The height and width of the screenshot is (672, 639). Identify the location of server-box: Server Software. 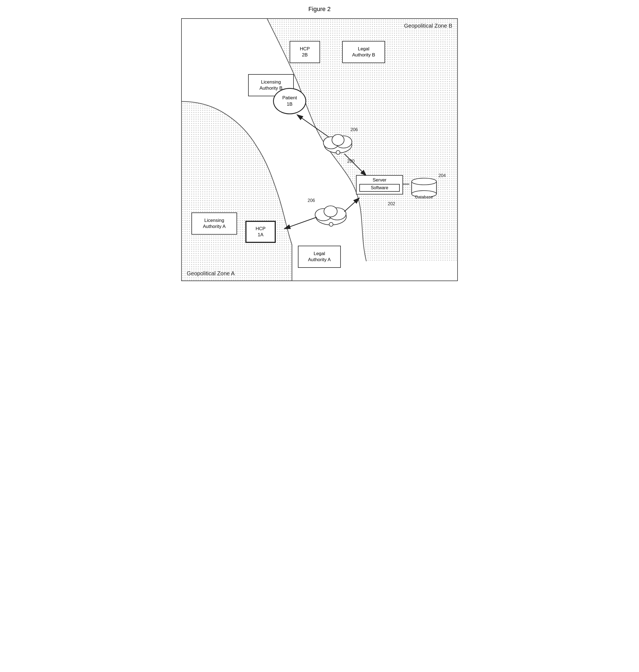
(379, 185).